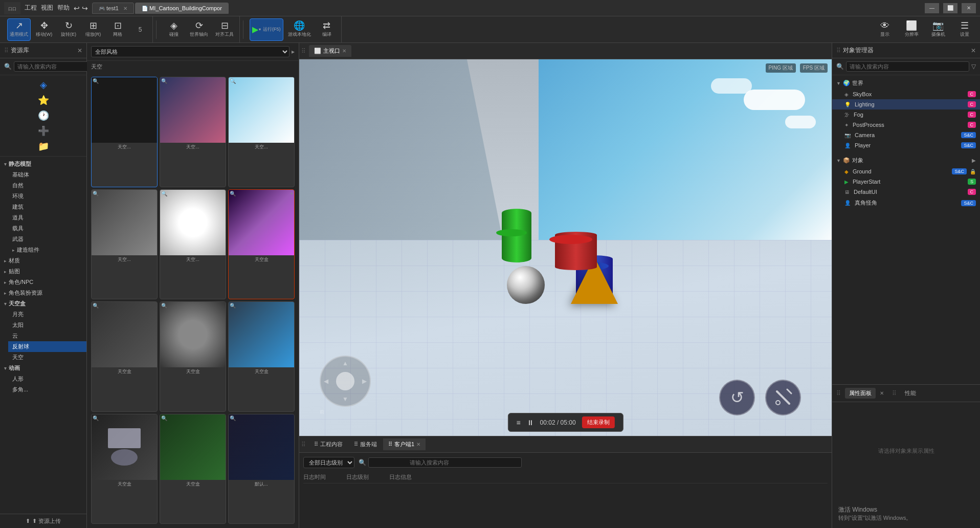 The image size is (980, 528). Describe the element at coordinates (43, 100) in the screenshot. I see `asset-icon-star: ⭐` at that location.